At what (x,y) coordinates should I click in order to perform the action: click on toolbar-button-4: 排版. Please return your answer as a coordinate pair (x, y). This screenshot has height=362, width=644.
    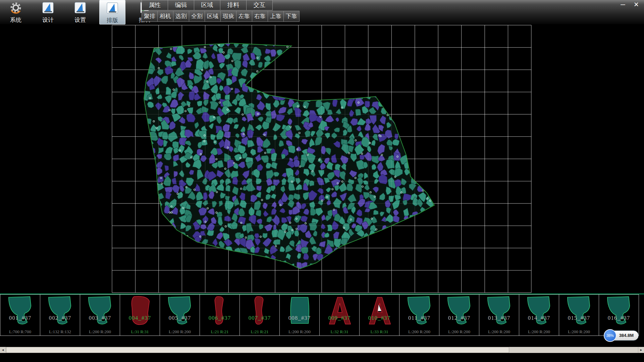
    Looking at the image, I should click on (112, 12).